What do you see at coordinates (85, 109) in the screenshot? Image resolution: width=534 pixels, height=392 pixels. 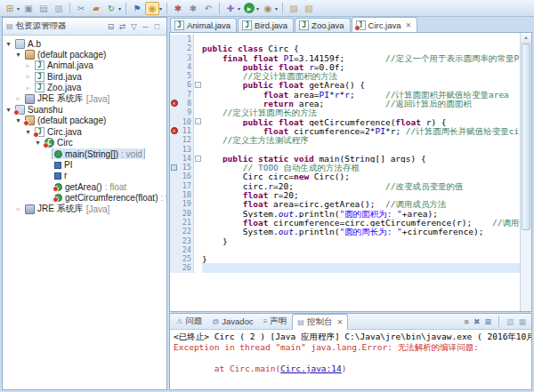 I see `tree-item-suanshu: ▾Suanshu` at bounding box center [85, 109].